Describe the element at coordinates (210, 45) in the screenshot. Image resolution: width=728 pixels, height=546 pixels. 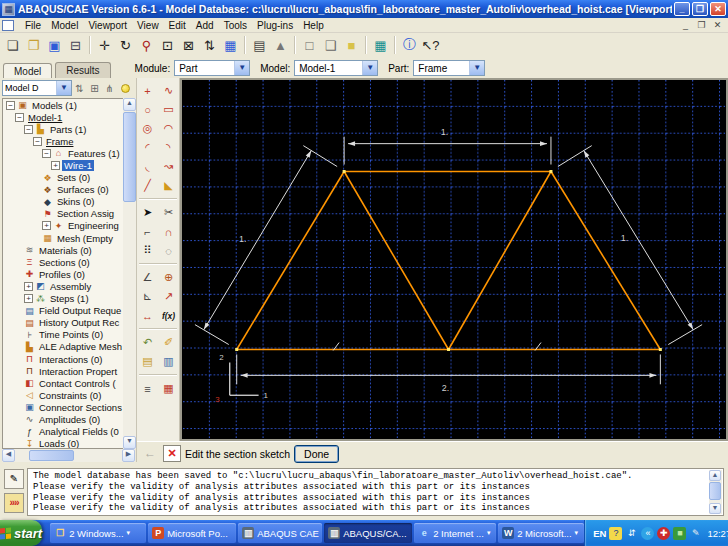
I see `cycle-views-icon: ⇅` at that location.